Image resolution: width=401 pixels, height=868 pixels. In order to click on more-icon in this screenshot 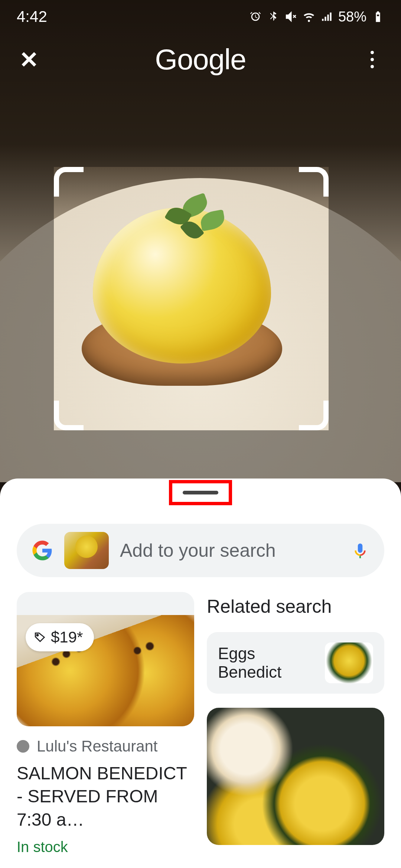, I will do `click(372, 59)`.